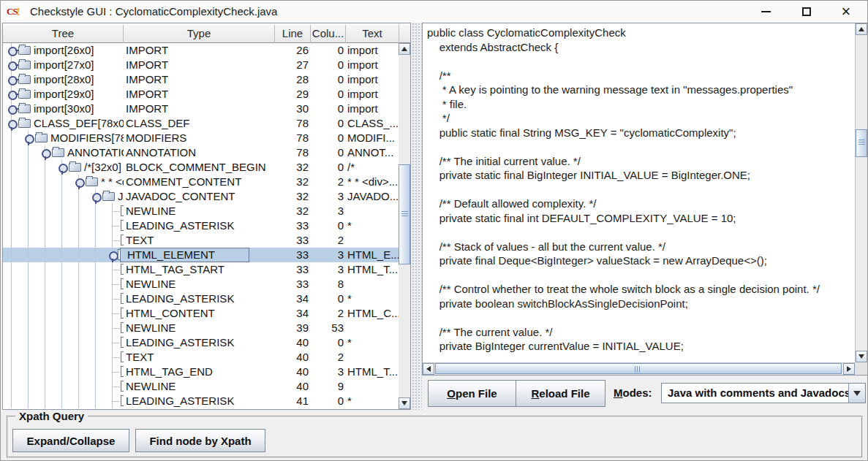  What do you see at coordinates (638, 368) in the screenshot?
I see `code-hscroll-thumb` at bounding box center [638, 368].